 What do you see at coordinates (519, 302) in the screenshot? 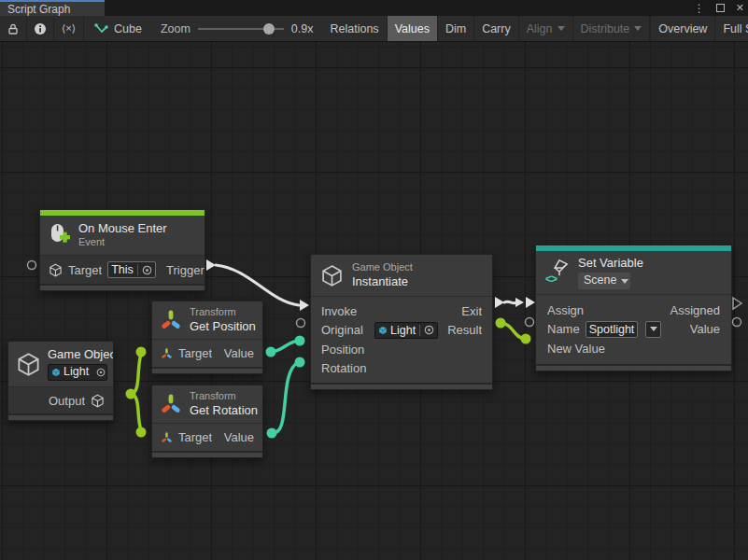
I see `assign-arrow` at bounding box center [519, 302].